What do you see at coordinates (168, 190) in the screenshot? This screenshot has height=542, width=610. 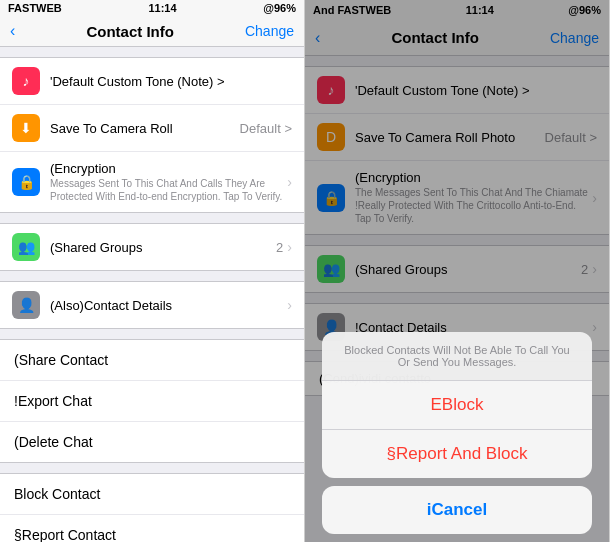 I see `left-encryption-subtitle: Messages Sent To This Chat And Calls The…` at bounding box center [168, 190].